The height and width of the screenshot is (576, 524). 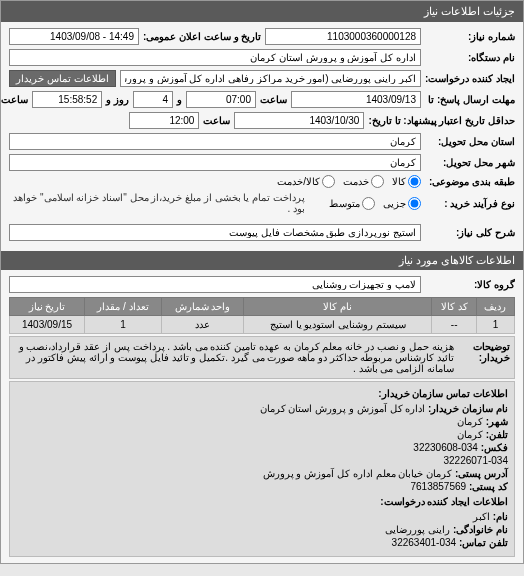 I want to click on group-input, so click(x=215, y=284).